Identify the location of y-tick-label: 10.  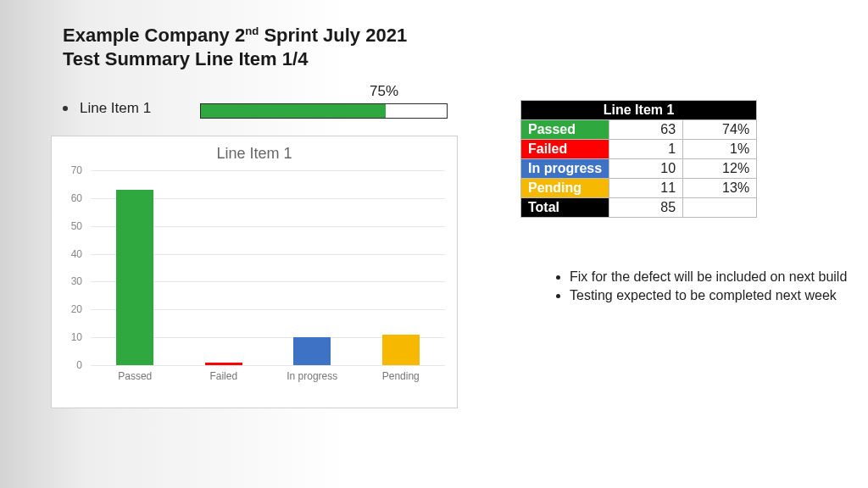
(70, 337).